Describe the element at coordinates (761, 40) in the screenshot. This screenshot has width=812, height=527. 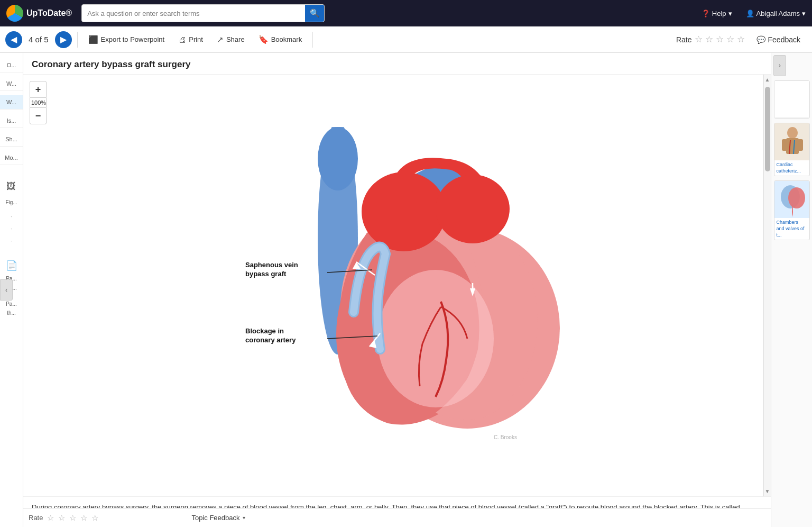
I see `feedback-icon: 💬` at that location.